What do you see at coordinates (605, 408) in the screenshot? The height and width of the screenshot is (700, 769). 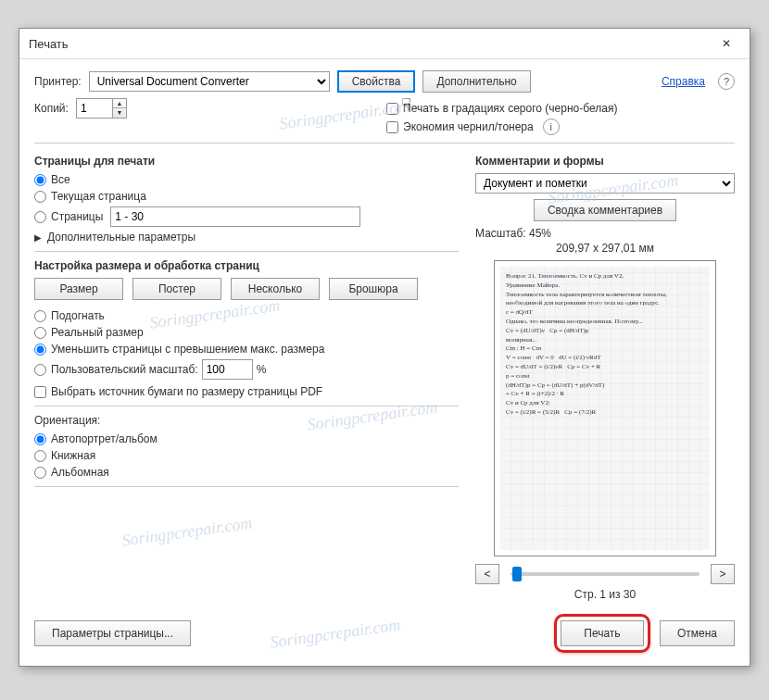 I see `preview-page: Вопрос 21. Теплоемкость. Cv и Cp для V2.…` at bounding box center [605, 408].